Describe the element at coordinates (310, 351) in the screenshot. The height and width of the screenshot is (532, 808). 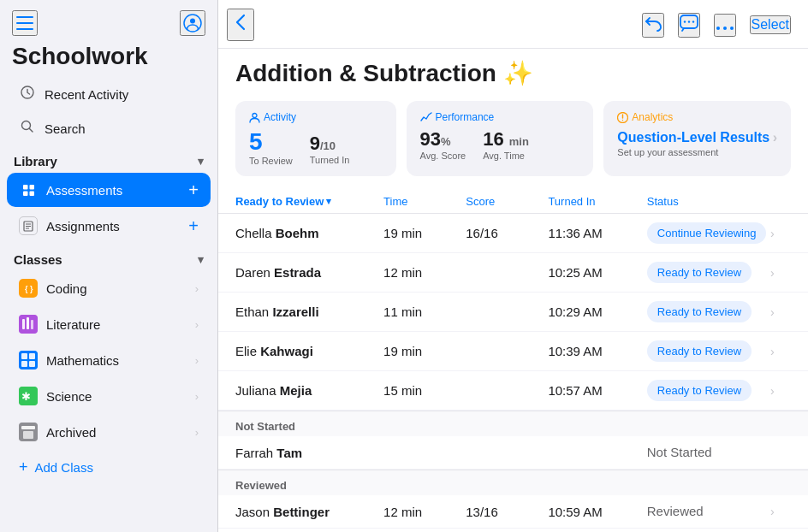
I see `student-name: Elie Kahwagi` at that location.